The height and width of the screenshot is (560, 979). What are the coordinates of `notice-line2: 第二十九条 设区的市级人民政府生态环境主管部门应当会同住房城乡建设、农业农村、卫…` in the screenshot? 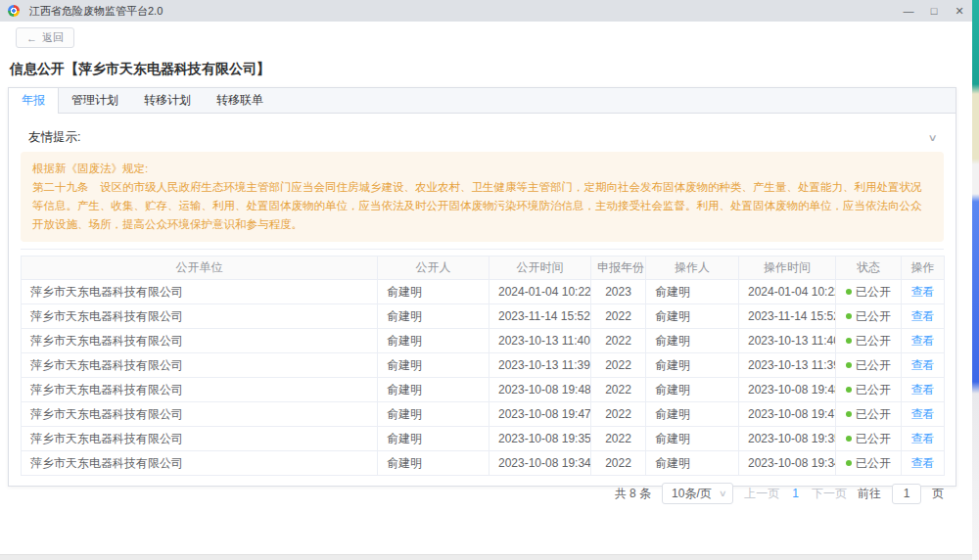 It's located at (482, 206).